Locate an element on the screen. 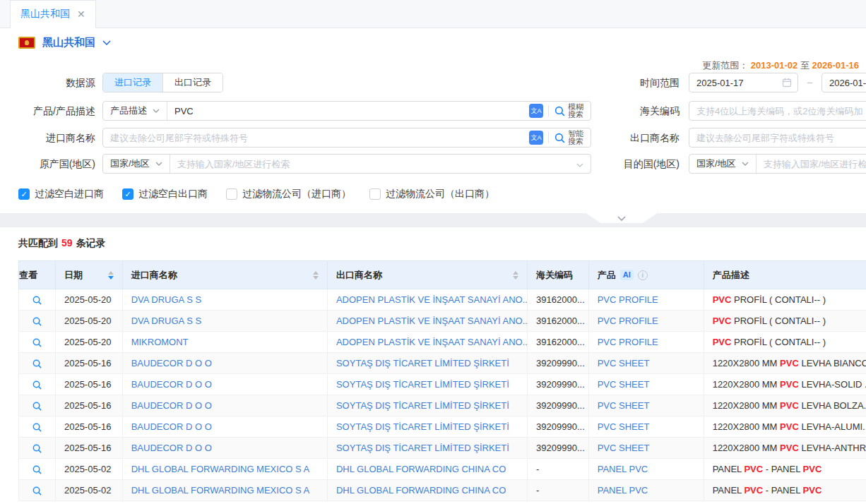 Image resolution: width=866 pixels, height=504 pixels. cell-importer-link: MIKROMONT is located at coordinates (160, 342).